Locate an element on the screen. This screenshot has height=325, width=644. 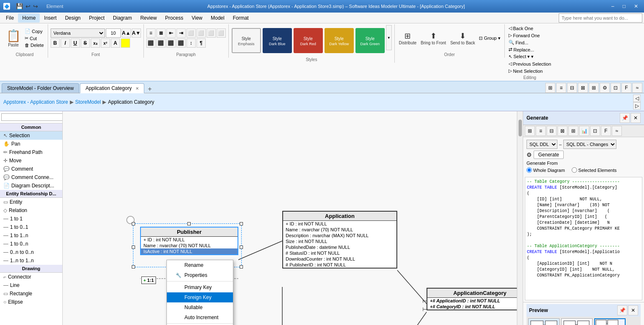
rp-close-button: ✕ is located at coordinates (636, 118).